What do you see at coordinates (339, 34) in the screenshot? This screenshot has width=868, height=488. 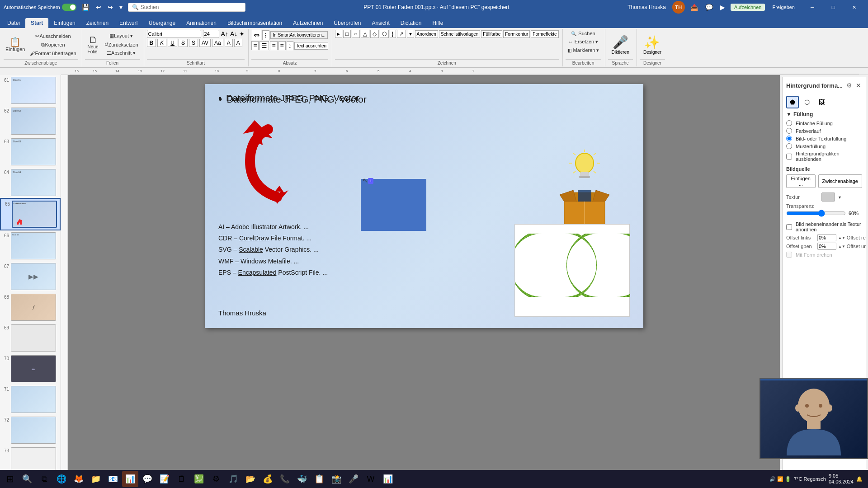 I see `shape-1: ▸` at bounding box center [339, 34].